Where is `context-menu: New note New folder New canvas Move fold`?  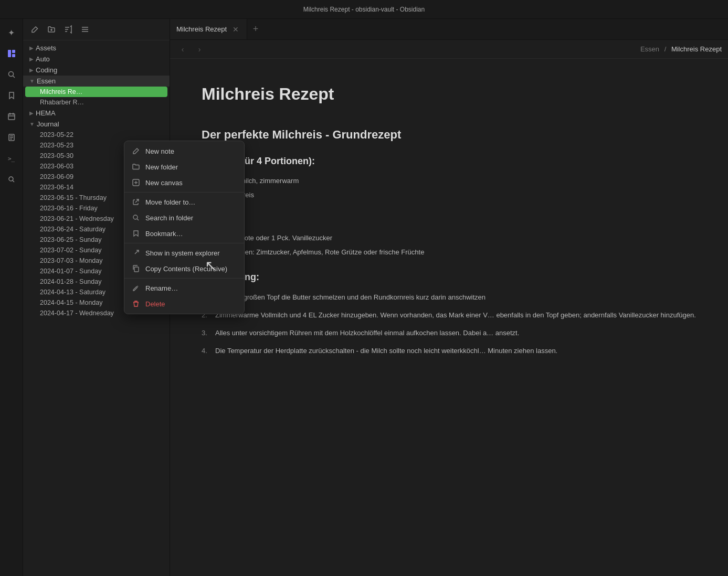
context-menu: New note New folder New canvas Move fold is located at coordinates (184, 228).